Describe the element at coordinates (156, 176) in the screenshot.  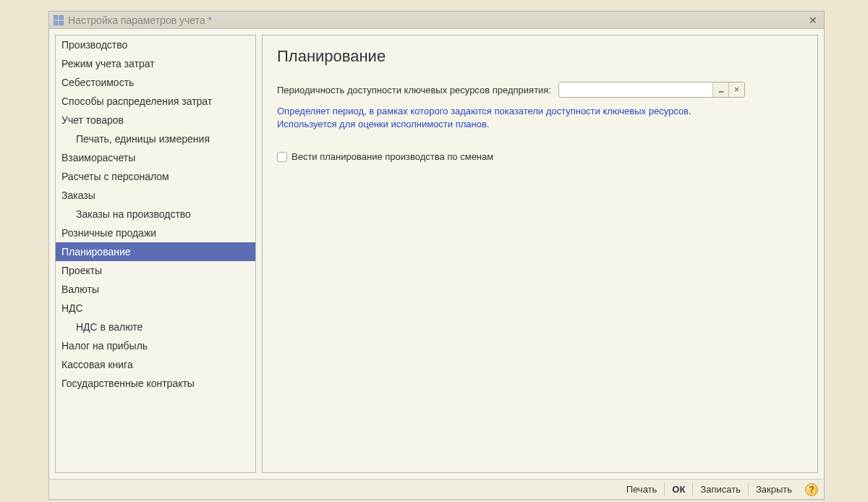
I see `sidebar-item-7: Расчеты с персоналом` at that location.